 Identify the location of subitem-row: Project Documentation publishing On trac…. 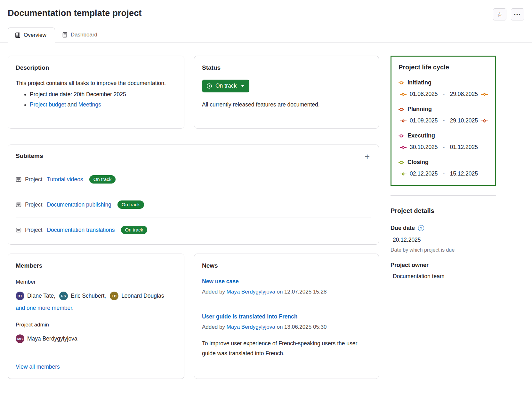
(193, 205).